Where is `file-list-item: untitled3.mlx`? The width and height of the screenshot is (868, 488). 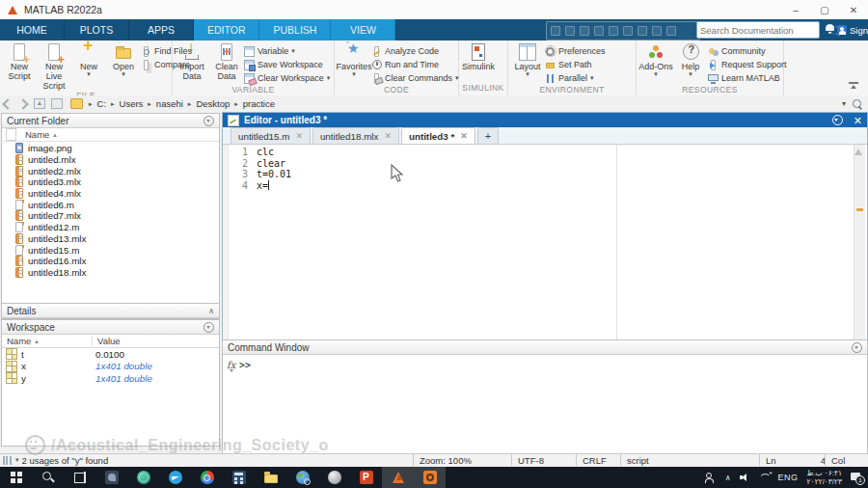
file-list-item: untitled3.mlx is located at coordinates (110, 182).